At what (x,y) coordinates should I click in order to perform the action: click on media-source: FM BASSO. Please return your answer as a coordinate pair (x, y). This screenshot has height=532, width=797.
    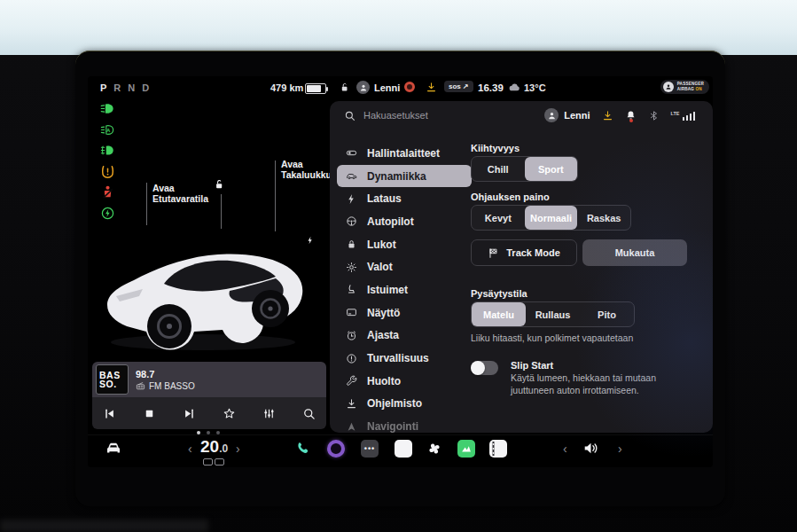
    Looking at the image, I should click on (172, 387).